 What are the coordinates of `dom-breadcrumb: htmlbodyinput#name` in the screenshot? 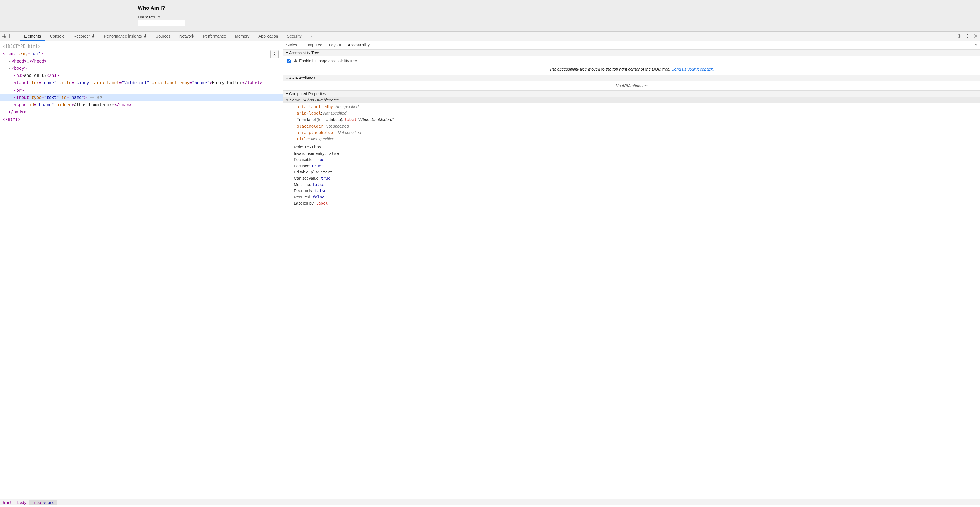 It's located at (490, 502).